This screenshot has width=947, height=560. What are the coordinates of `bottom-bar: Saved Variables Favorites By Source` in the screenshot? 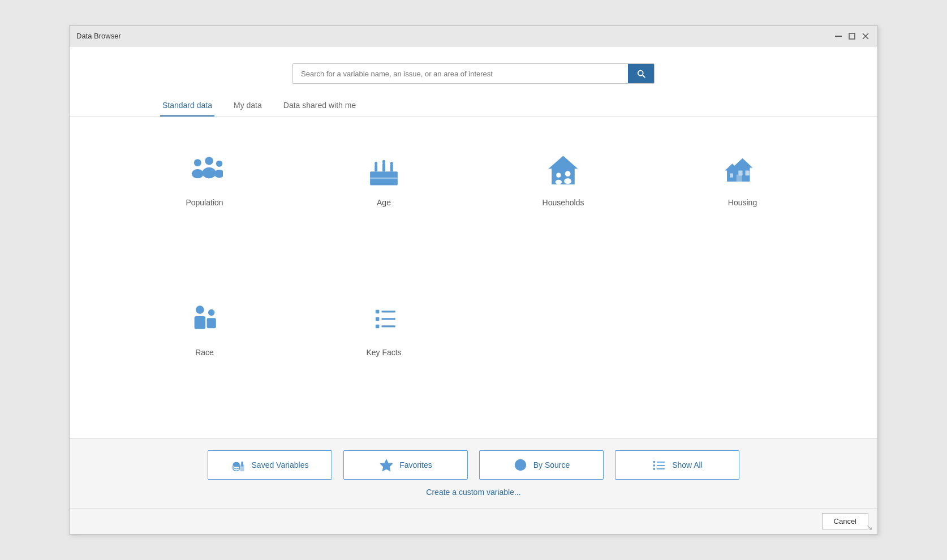 It's located at (474, 473).